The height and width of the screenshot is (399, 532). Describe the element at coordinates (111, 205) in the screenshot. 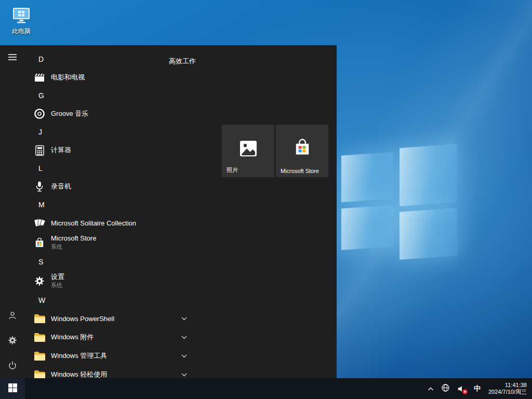

I see `app-section-header-m: M` at that location.